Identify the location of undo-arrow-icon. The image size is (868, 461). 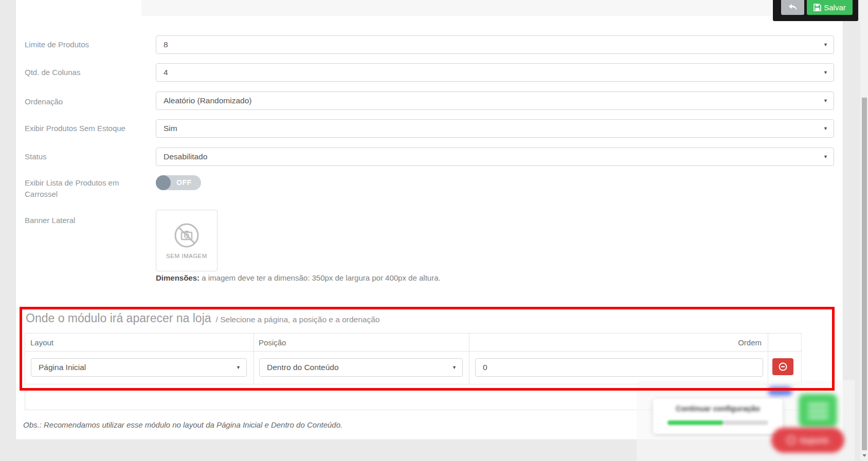
(793, 7).